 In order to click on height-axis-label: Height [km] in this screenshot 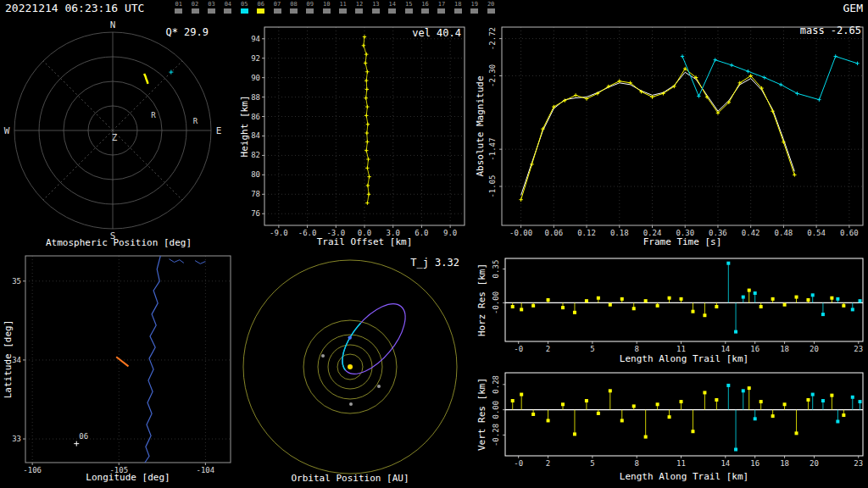, I will do `click(244, 127)`.